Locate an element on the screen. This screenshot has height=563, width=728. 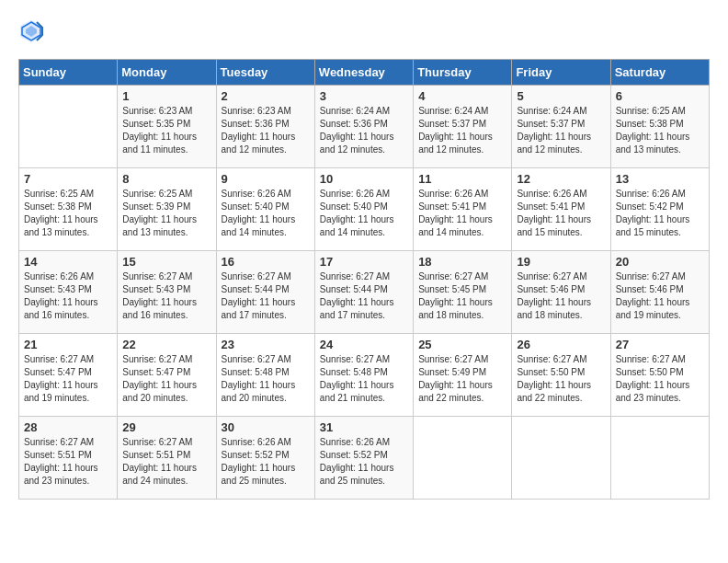
calendar-cell: 31Sunrise: 6:26 AMSunset: 5:52 PMDayligh… is located at coordinates (364, 458).